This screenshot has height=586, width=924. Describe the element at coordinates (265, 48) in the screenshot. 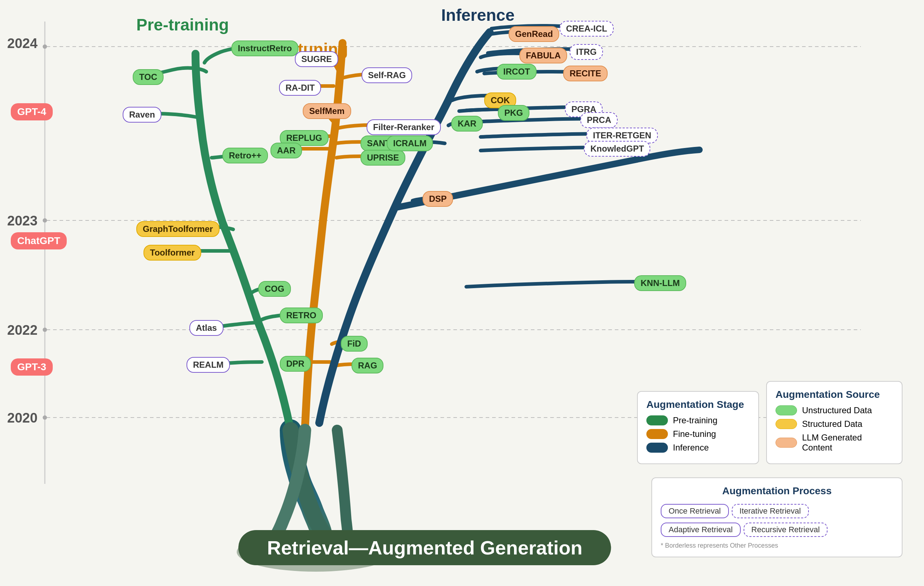

I see `node-instructretro: InstructRetro` at that location.